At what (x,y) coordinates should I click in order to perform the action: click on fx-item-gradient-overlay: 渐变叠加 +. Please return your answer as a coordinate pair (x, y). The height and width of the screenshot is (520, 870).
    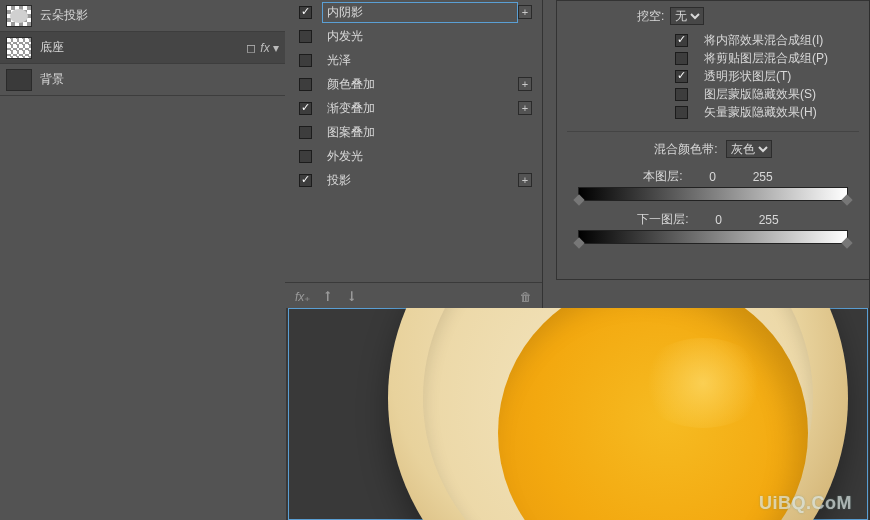
    Looking at the image, I should click on (414, 108).